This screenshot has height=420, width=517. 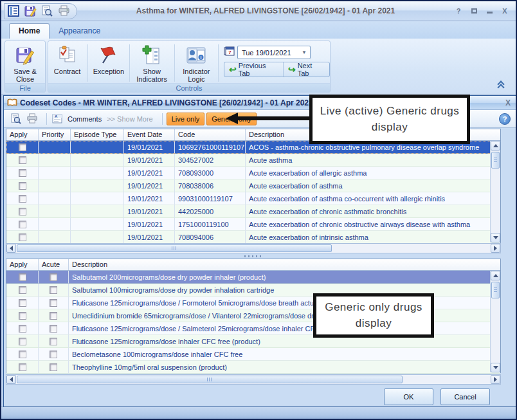 What do you see at coordinates (253, 277) in the screenshot?
I see `table-row: Salbutamol 200micrograms/dose dry powder…` at bounding box center [253, 277].